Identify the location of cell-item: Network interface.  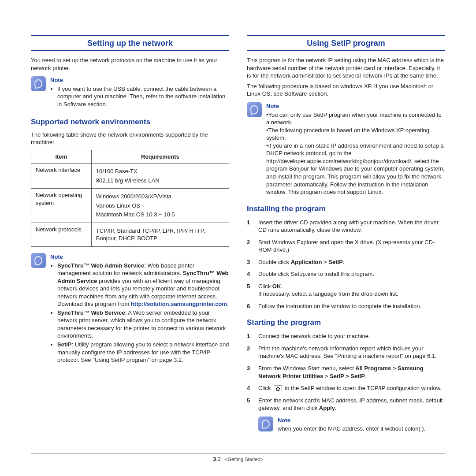
(62, 176).